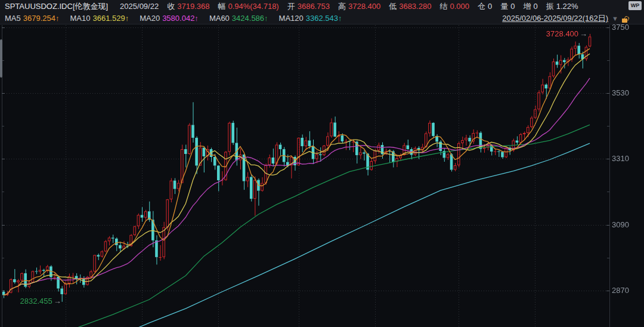 The image size is (644, 327). What do you see at coordinates (620, 93) in the screenshot?
I see `y-axis-label: 3530` at bounding box center [620, 93].